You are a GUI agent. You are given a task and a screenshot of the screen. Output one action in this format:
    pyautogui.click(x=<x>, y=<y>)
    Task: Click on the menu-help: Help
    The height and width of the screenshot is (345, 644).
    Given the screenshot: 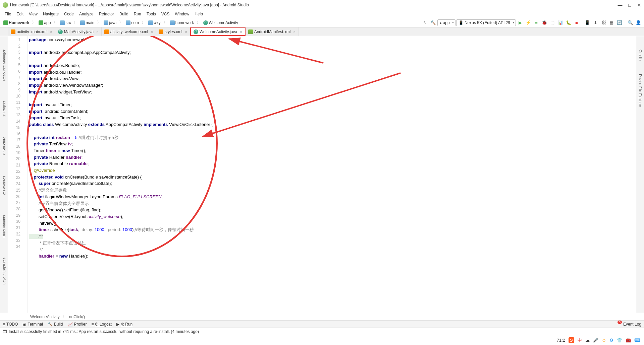 What is the action you would take?
    pyautogui.click(x=199, y=14)
    